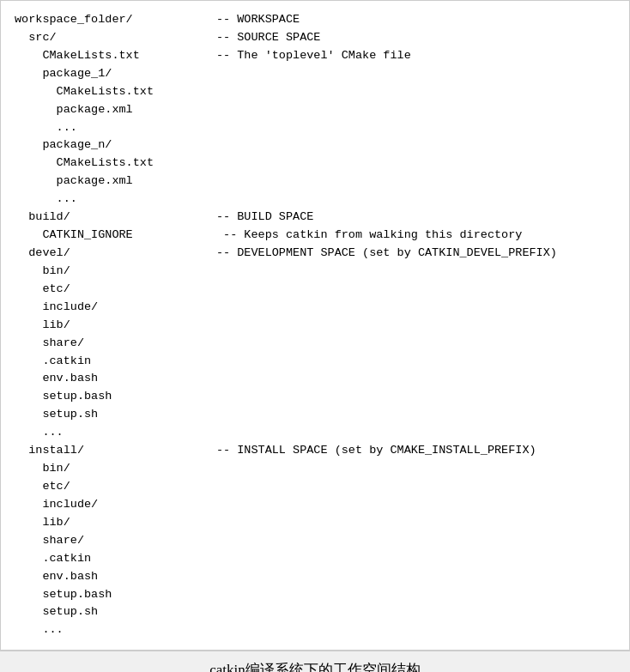 This screenshot has height=672, width=630. What do you see at coordinates (315, 661) in the screenshot?
I see `caption: catkin编译系统下的工作空间结构` at bounding box center [315, 661].